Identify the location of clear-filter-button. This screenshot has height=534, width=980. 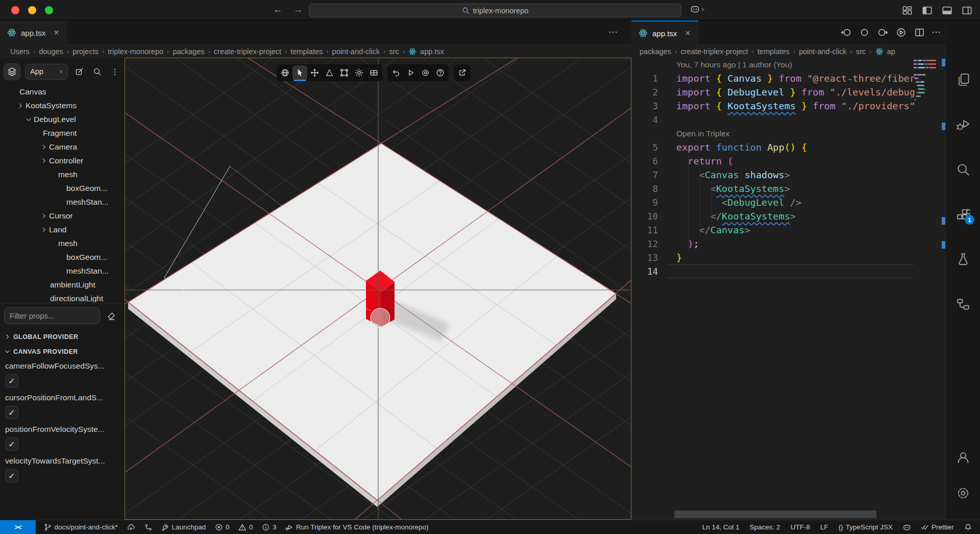
(111, 316).